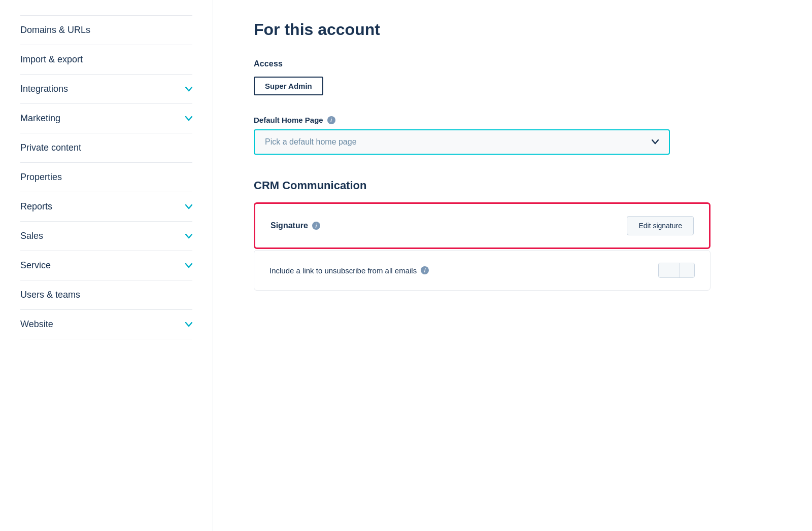  I want to click on sidebar-item-label-reports: Reports, so click(37, 207).